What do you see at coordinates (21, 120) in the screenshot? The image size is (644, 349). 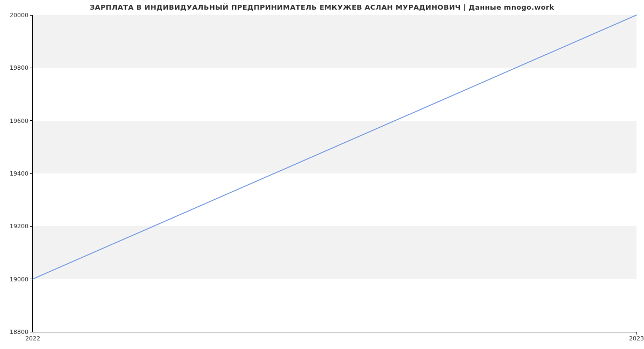 I see `y-tick-label: 19600` at bounding box center [21, 120].